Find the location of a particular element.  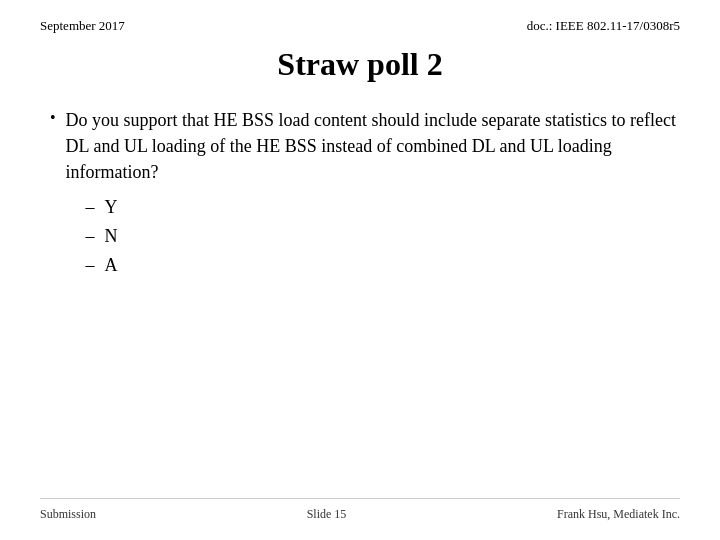

sub-item-y: Y is located at coordinates (112, 208).